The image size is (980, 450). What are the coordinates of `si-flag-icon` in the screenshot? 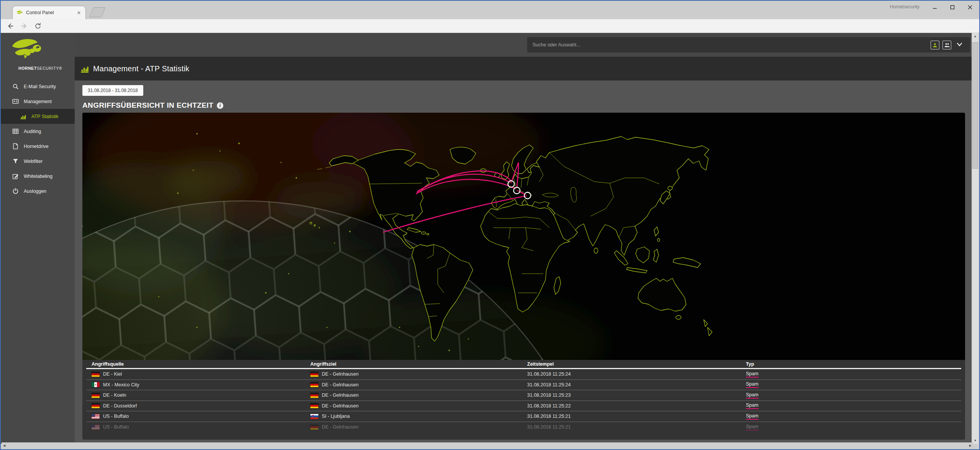 It's located at (314, 416).